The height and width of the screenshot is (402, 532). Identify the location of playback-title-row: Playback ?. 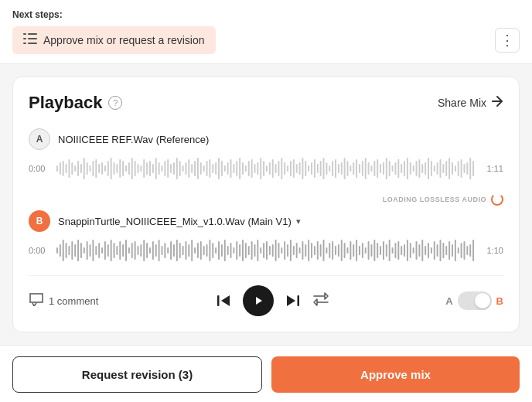
(76, 103).